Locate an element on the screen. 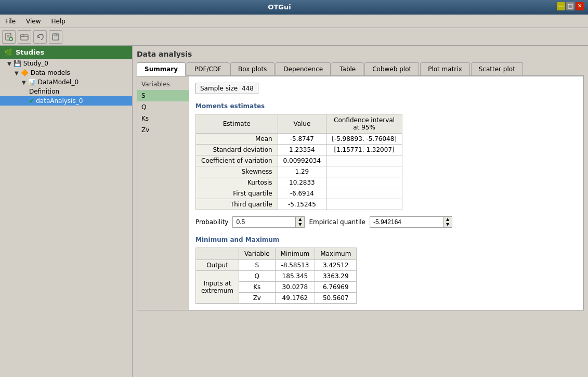  prob-up-arrow: ▲ is located at coordinates (300, 219).